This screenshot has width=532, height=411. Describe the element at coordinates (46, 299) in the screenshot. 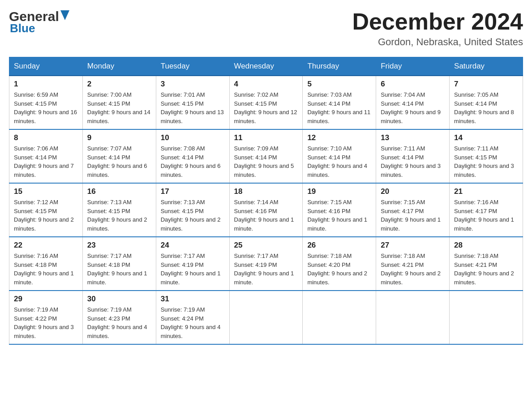

I see `day-number: 29` at that location.